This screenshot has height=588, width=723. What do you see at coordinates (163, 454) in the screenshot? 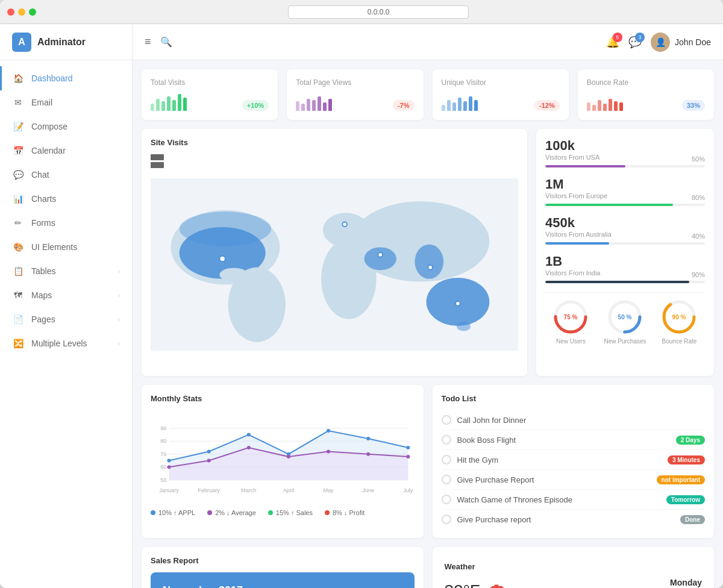
I see `svg-text: 70` at bounding box center [163, 454].